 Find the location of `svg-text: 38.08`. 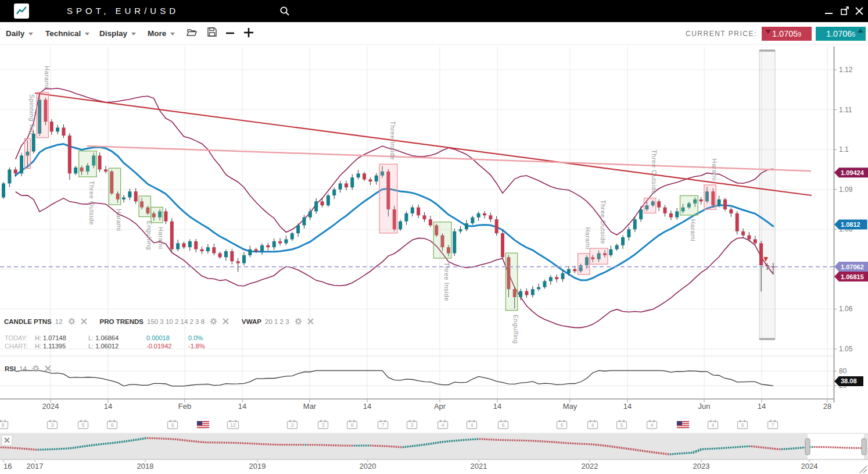

svg-text: 38.08 is located at coordinates (849, 381).